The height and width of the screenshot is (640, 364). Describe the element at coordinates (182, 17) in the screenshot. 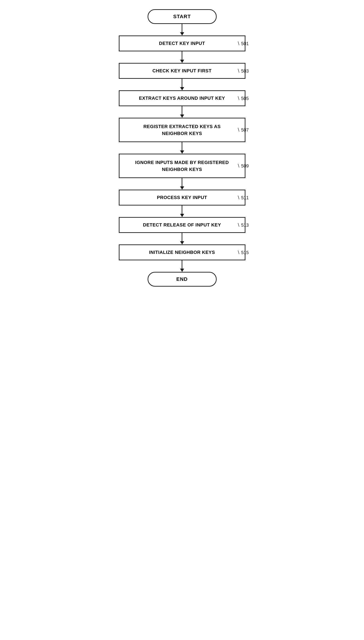

I see `start-node-wrapper: START` at that location.